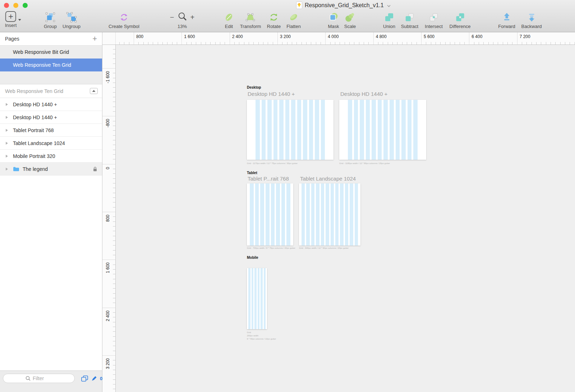  What do you see at coordinates (294, 20) in the screenshot?
I see `toolbar-flatten-button: Flatten` at bounding box center [294, 20].